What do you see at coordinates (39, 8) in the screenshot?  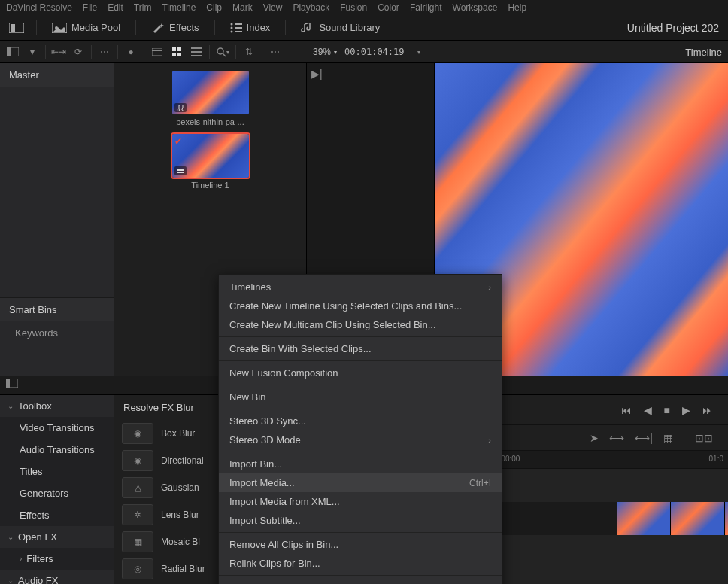 I see `menu-app: DaVinci Resolve` at bounding box center [39, 8].